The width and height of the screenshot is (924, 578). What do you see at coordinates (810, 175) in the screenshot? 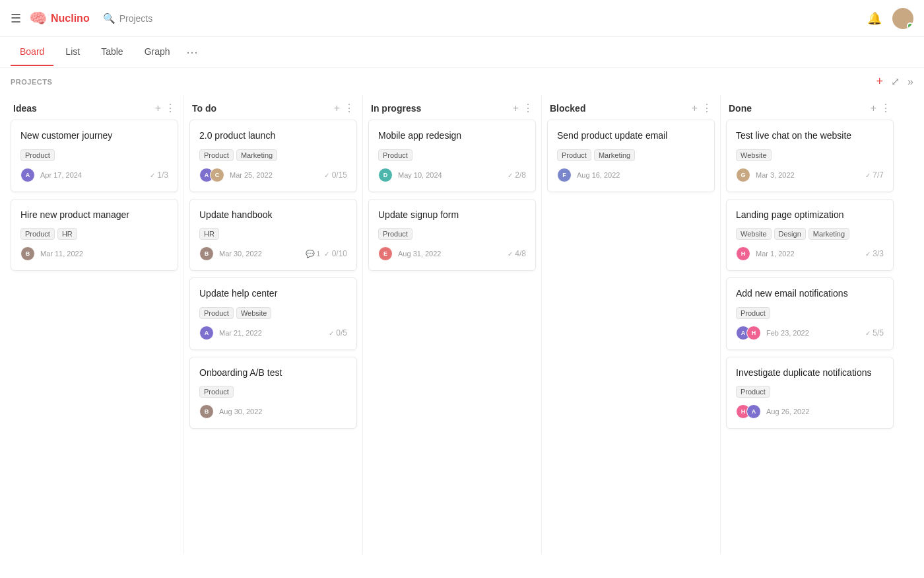
I see `card-footer-c10: GMar 3, 2022✓ 7/7` at bounding box center [810, 175].